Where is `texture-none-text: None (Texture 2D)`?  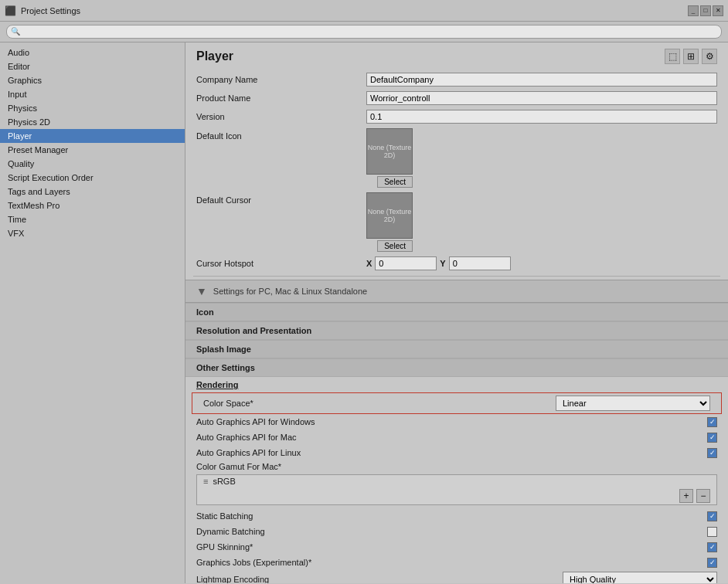 texture-none-text: None (Texture 2D) is located at coordinates (390, 151).